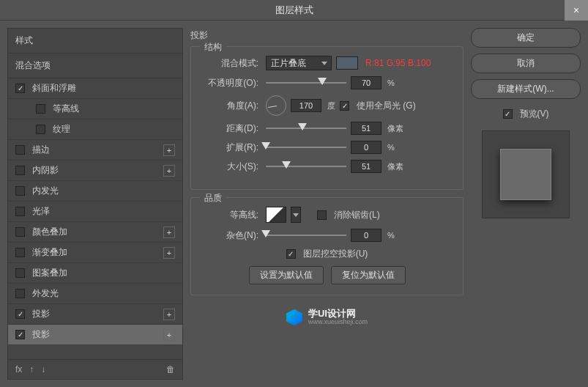  Describe the element at coordinates (230, 167) in the screenshot. I see `size-label: 大小(S):` at that location.